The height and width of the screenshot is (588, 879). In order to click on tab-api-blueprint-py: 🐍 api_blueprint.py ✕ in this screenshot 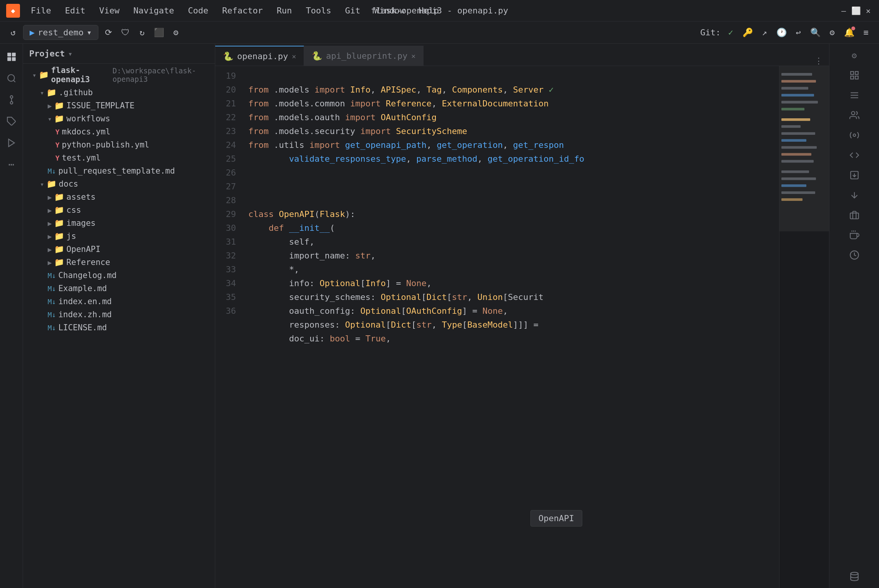, I will do `click(364, 56)`.